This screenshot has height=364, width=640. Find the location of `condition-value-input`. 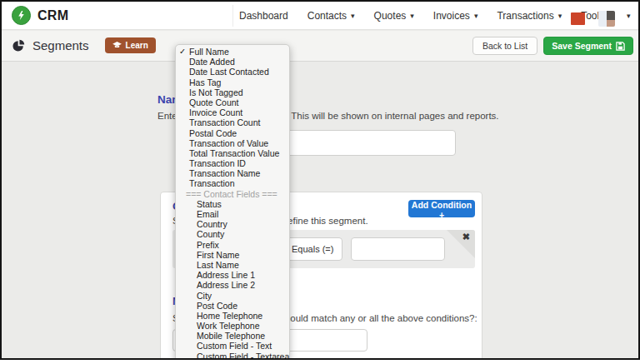

condition-value-input is located at coordinates (398, 249).